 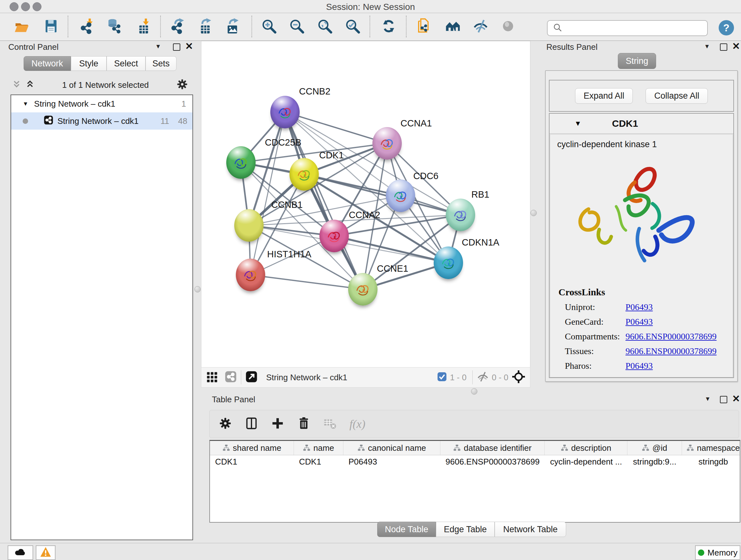 What do you see at coordinates (711, 448) in the screenshot?
I see `column-header-namespace: namespace` at bounding box center [711, 448].